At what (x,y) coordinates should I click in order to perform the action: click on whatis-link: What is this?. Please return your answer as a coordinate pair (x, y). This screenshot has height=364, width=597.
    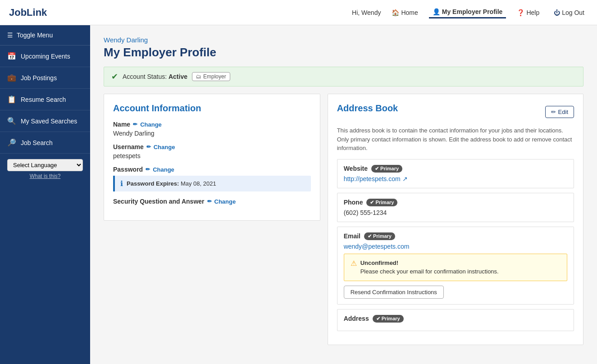
    Looking at the image, I should click on (45, 176).